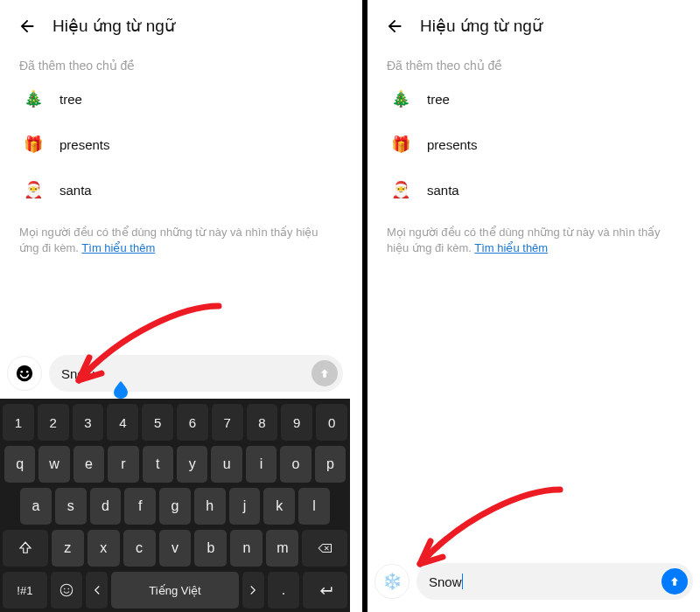 Image resolution: width=700 pixels, height=612 pixels. I want to click on key-period: ., so click(284, 590).